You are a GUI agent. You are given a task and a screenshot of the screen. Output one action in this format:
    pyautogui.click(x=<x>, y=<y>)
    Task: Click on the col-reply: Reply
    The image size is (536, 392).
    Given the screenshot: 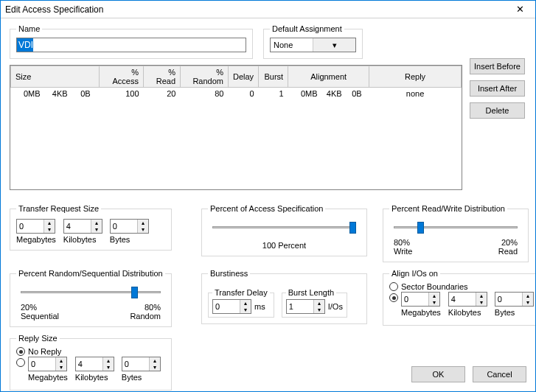 What is the action you would take?
    pyautogui.click(x=416, y=77)
    